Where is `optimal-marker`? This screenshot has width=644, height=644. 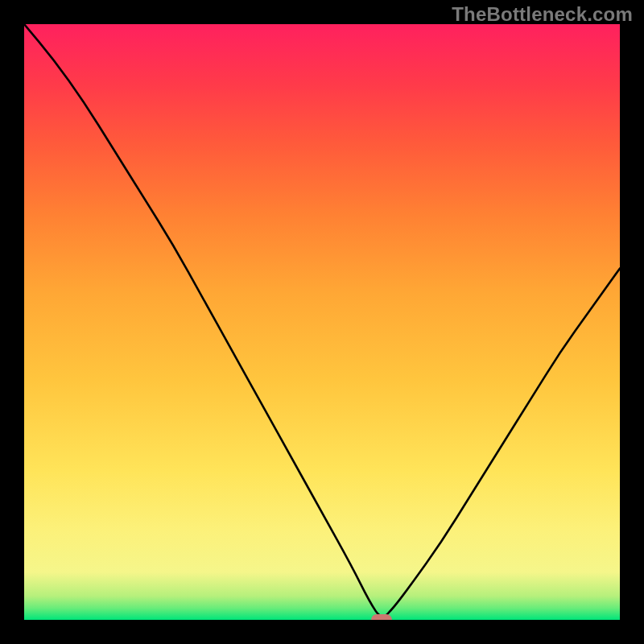 optimal-marker is located at coordinates (382, 617).